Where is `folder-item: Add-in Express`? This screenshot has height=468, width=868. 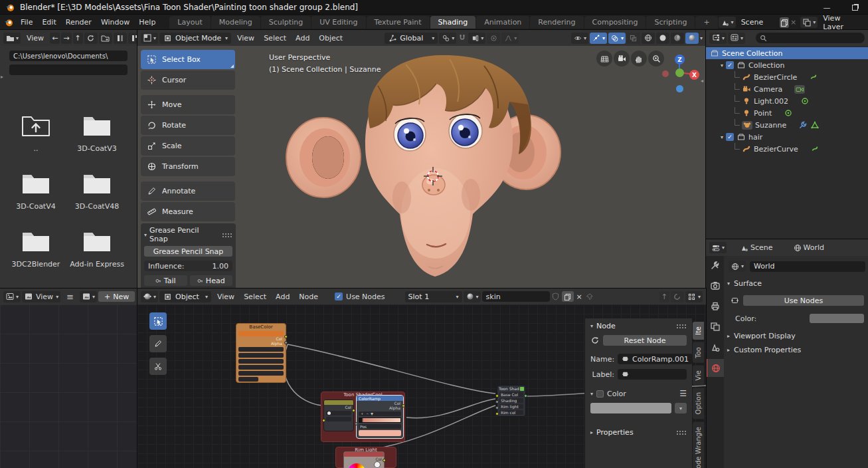 folder-item: Add-in Express is located at coordinates (97, 251).